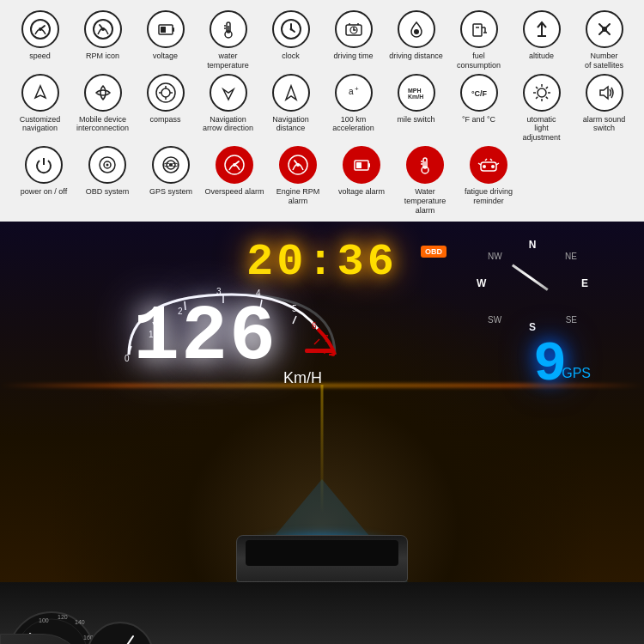 Image resolution: width=644 pixels, height=644 pixels. I want to click on icon-obd: OBD system, so click(107, 172).